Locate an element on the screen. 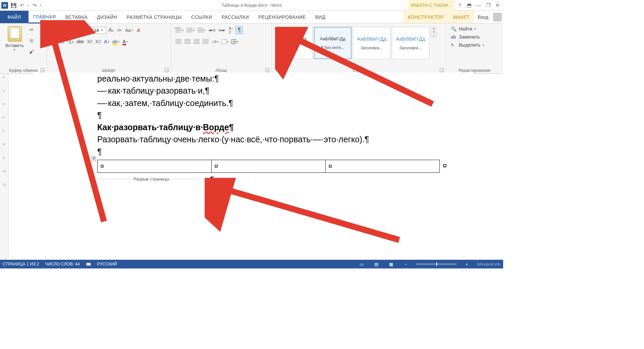 This screenshot has width=644, height=349. gallery-up-icon: ▴ is located at coordinates (434, 28).